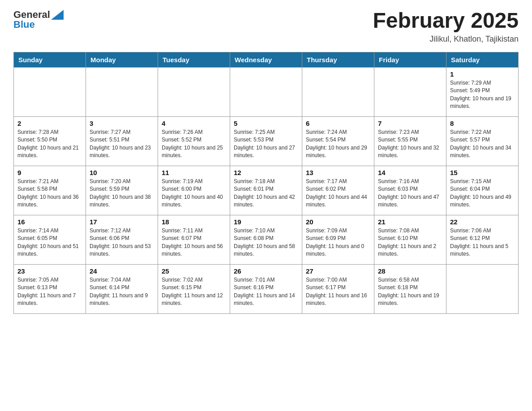  What do you see at coordinates (483, 141) in the screenshot?
I see `table-row: 8Sunrise: 7:22 AM Sunset: 5:57 PM Daylig…` at bounding box center [483, 141].